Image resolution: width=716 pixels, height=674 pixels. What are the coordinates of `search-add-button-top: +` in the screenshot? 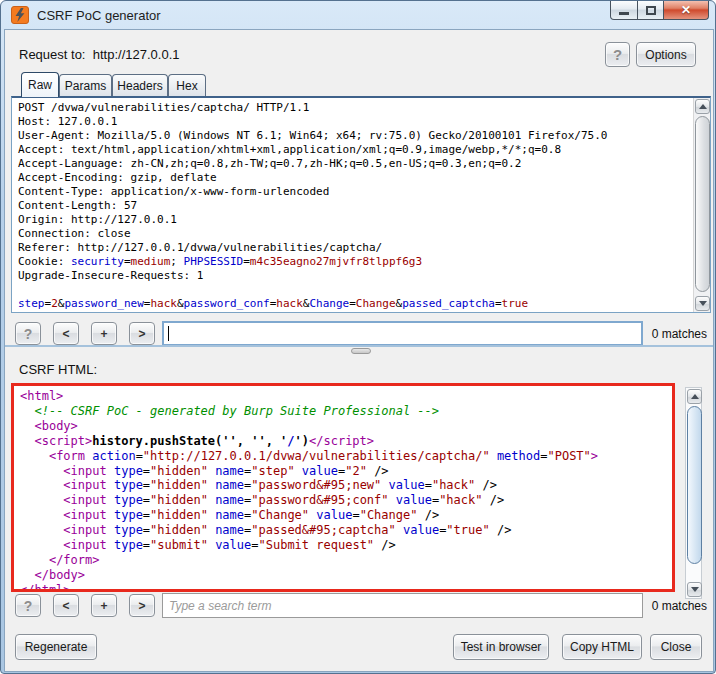 It's located at (104, 334).